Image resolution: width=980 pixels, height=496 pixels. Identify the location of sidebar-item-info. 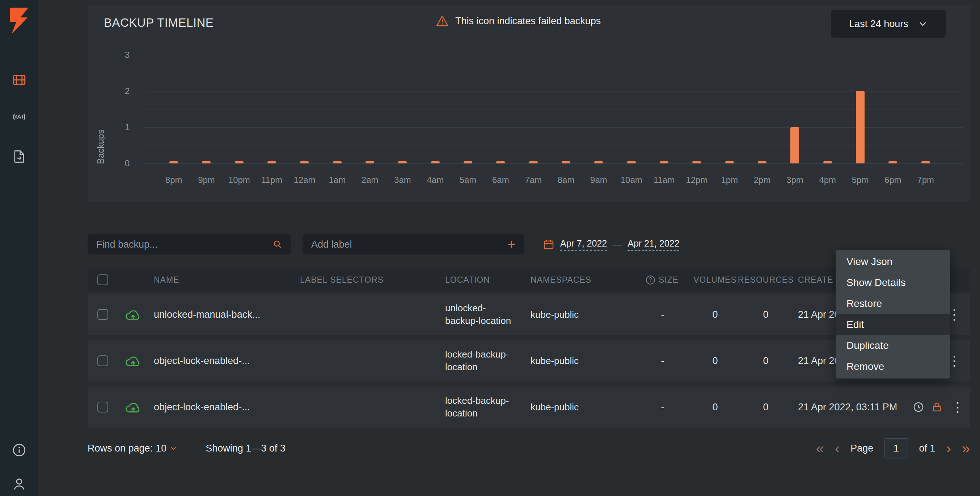
(19, 450).